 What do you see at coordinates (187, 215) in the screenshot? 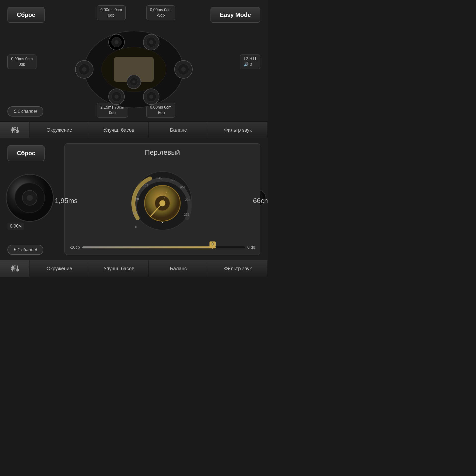
I see `svg-text: 272` at bounding box center [187, 215].